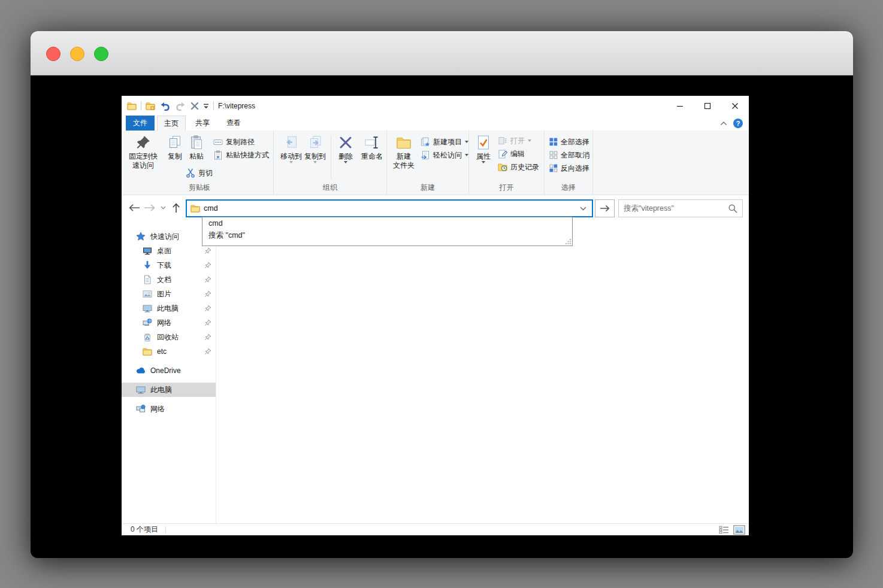 This screenshot has width=883, height=588. I want to click on sidebar-item-onedrive: OneDrive, so click(169, 371).